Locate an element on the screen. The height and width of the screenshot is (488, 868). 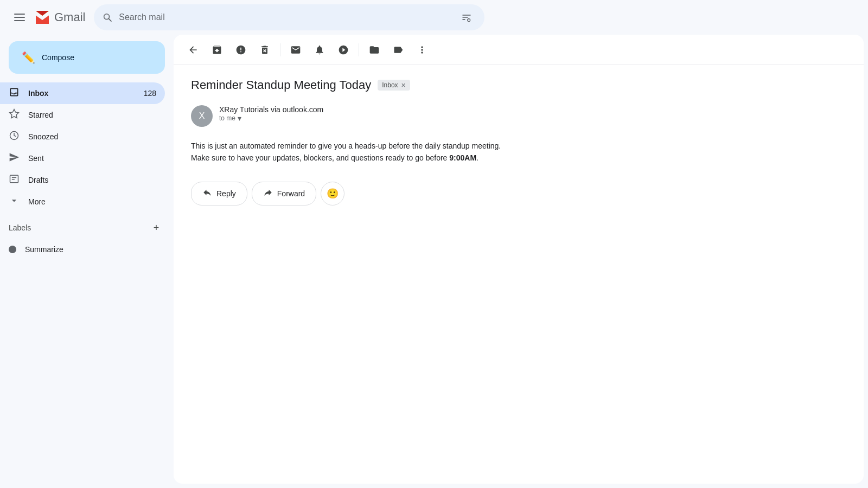
search-input is located at coordinates (284, 17).